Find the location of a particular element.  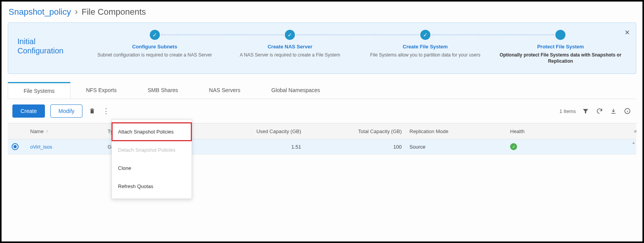

tab-nas-servers: NAS Servers is located at coordinates (224, 91).